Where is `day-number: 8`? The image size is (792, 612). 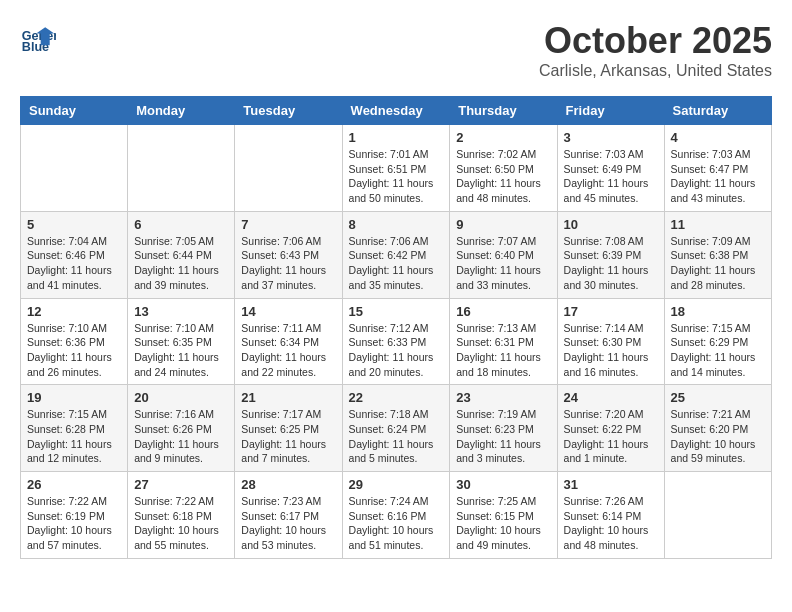
day-number: 8 is located at coordinates (396, 224).